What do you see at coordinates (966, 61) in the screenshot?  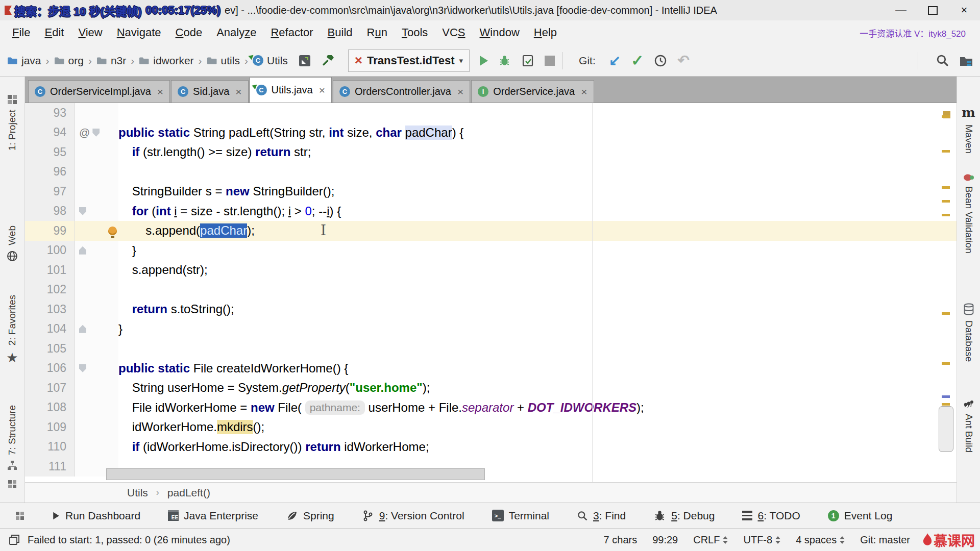 I see `project-structure-icon` at bounding box center [966, 61].